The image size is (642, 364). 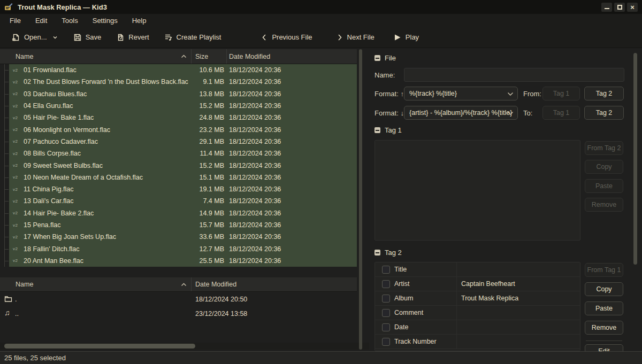 I want to click on file-size: 25.5 MB, so click(x=209, y=261).